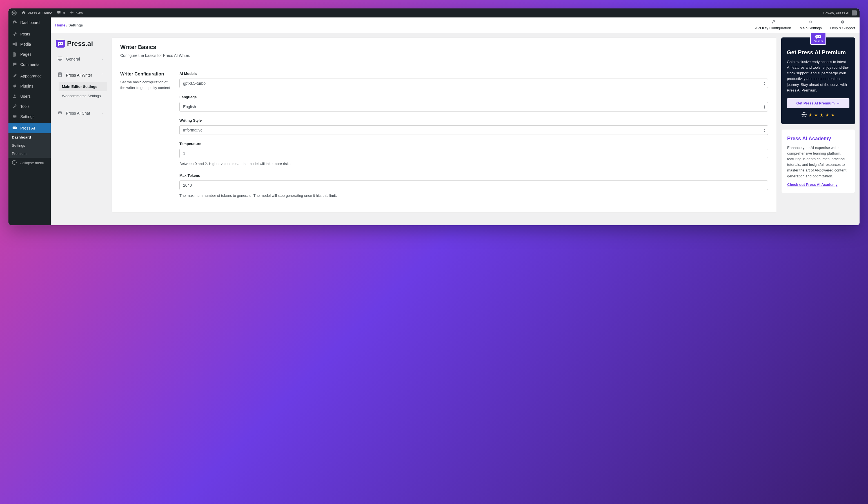 This screenshot has width=868, height=504. I want to click on premium-button: Get Press AI Premium →, so click(818, 103).